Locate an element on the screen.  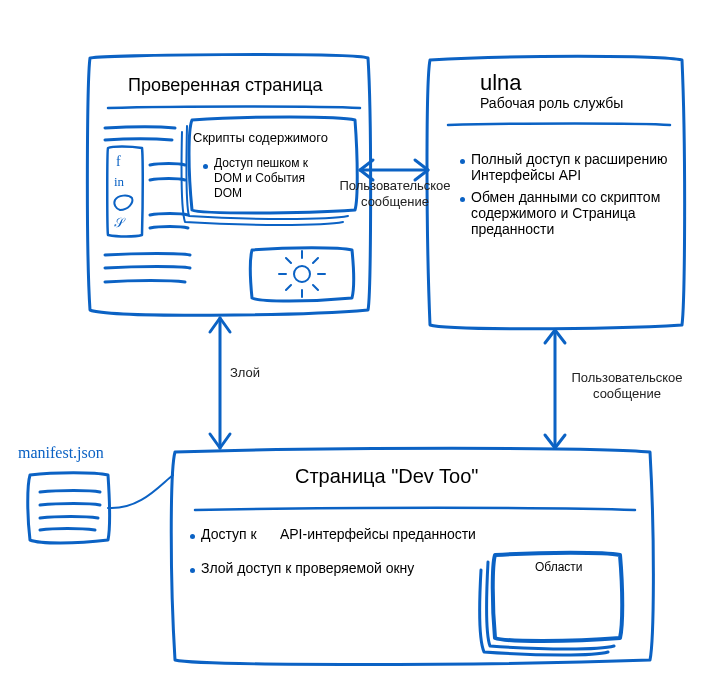
edge-b2-b3-label: Пользовательскоесообщение is located at coordinates (627, 386).